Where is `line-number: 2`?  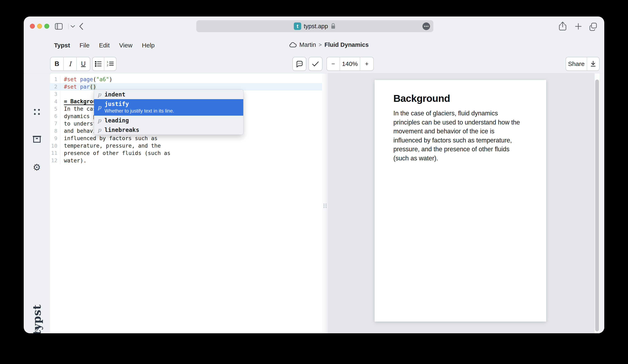
line-number: 2 is located at coordinates (55, 87).